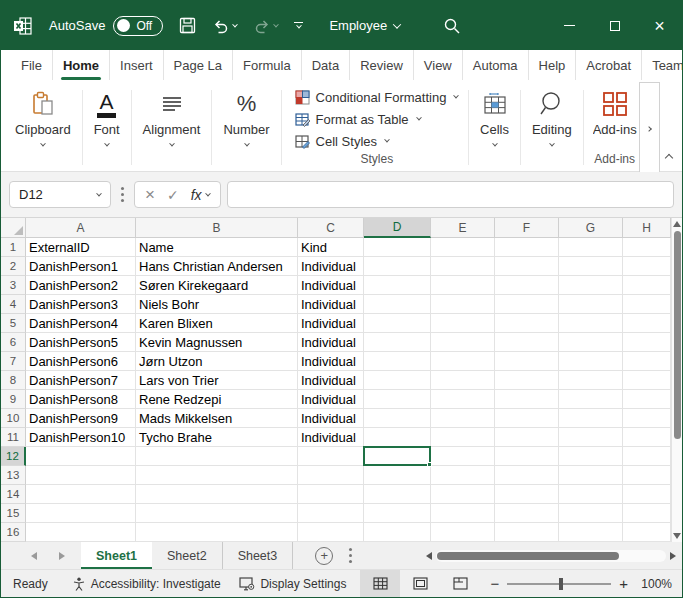  What do you see at coordinates (14, 324) in the screenshot?
I see `row-header-5: 5` at bounding box center [14, 324].